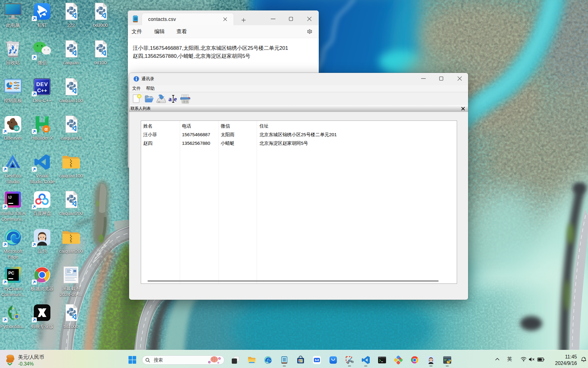  I want to click on svg-text: C++, so click(42, 90).